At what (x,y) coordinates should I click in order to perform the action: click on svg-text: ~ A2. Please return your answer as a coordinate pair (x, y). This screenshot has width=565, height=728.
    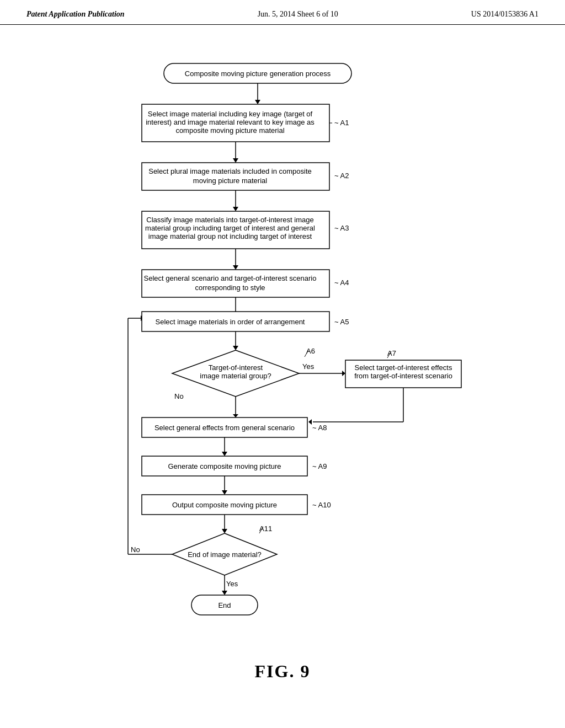
    Looking at the image, I should click on (342, 175).